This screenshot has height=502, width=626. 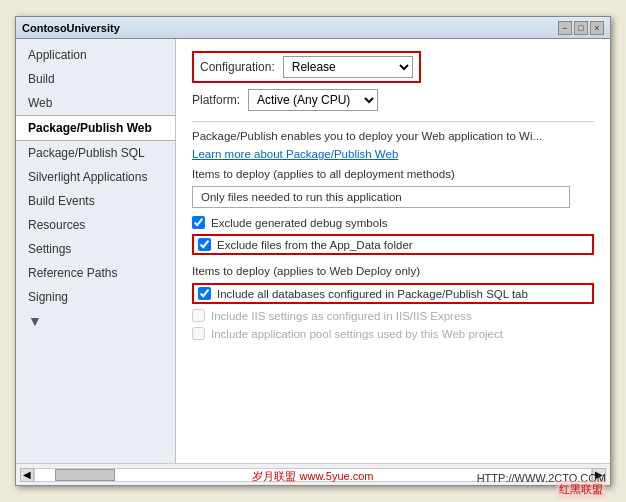 I want to click on items-to-deploy-web-label: Items to deploy (applies to Web Deploy o…, so click(x=393, y=271).